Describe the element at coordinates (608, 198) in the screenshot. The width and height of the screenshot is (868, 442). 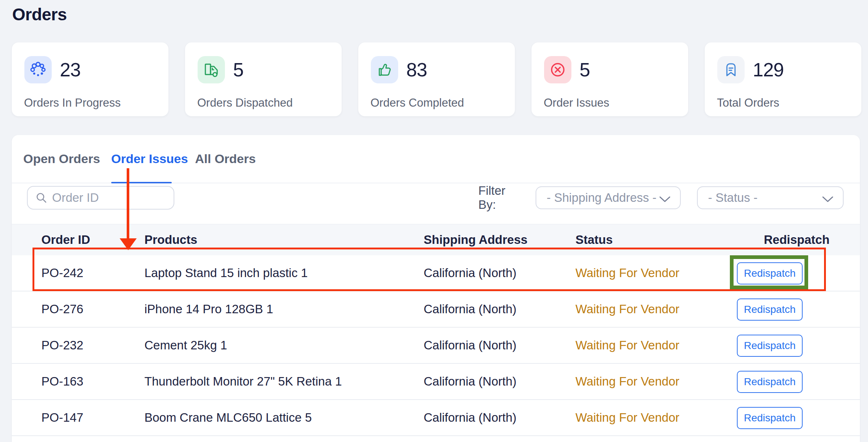
I see `shipping-address-dropdown: - Shipping Address -` at that location.